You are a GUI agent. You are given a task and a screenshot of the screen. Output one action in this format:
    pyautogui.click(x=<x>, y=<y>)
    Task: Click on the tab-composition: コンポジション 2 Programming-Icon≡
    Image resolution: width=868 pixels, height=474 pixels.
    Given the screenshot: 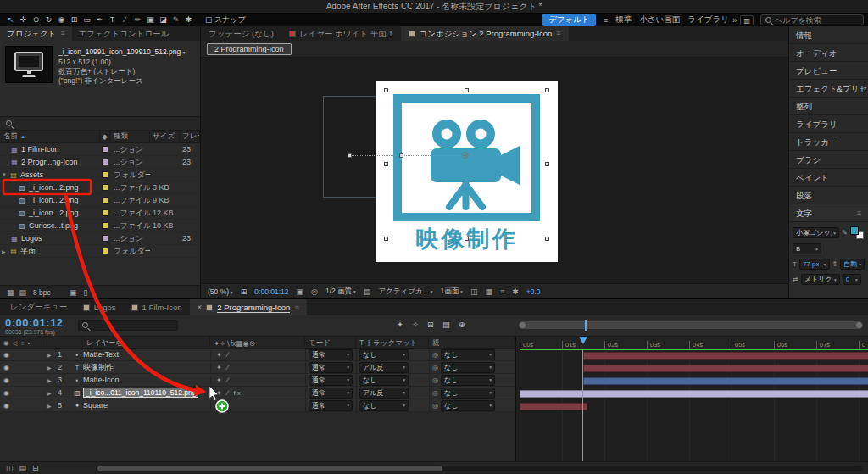 What is the action you would take?
    pyautogui.click(x=485, y=34)
    